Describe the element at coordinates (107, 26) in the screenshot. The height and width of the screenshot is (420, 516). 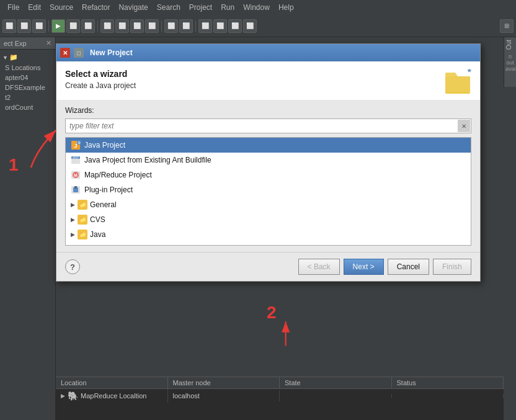
I see `toolbar-btn-6: ⬜` at that location.